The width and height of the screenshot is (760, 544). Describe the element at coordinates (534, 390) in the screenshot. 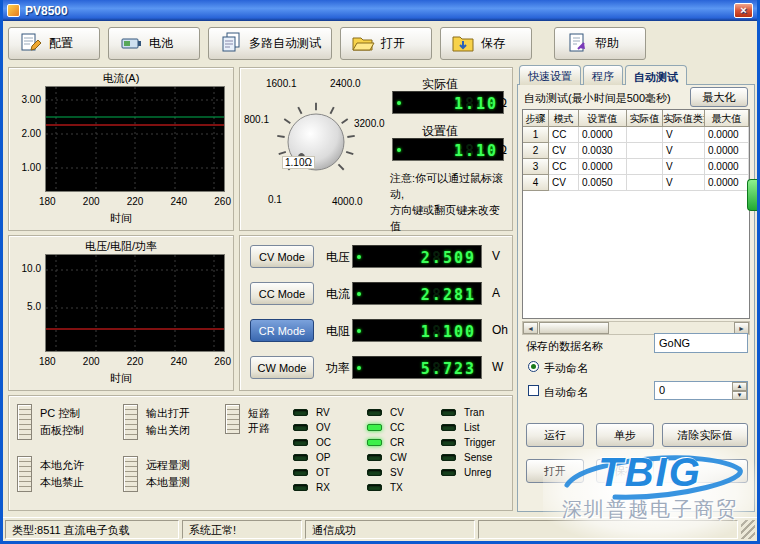

I see `auto-name-checkbox` at that location.